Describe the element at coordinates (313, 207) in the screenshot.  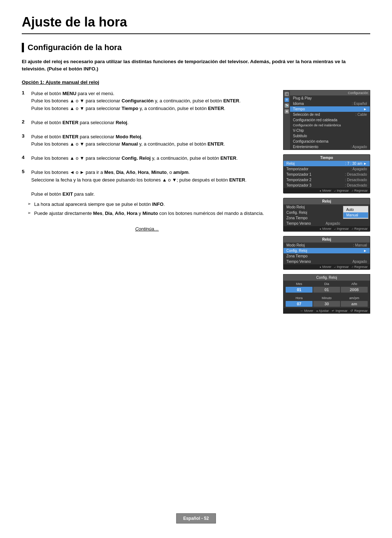
I see `reloj-row-modo: Modo Reloj` at that location.